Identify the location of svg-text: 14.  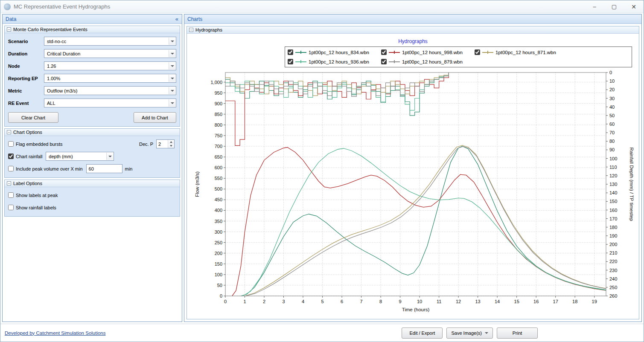
(497, 301).